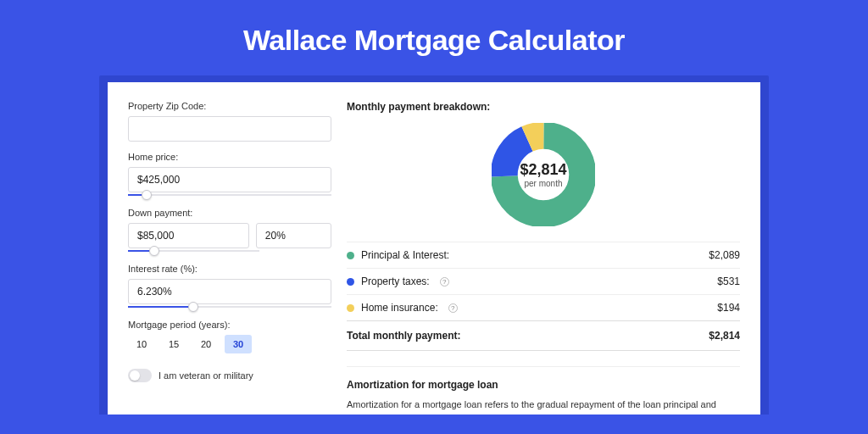 The image size is (868, 434). I want to click on amortization-section: Amortization for mortgage loan Amortizat…, so click(543, 390).